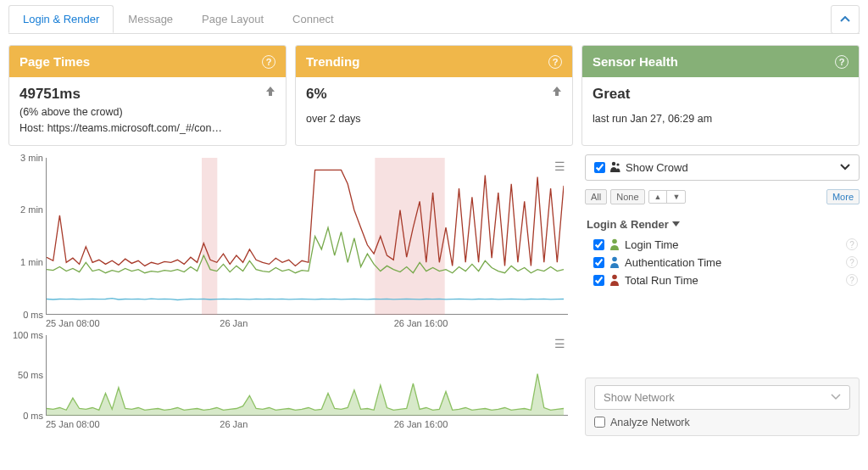  Describe the element at coordinates (147, 61) in the screenshot. I see `card-page-times-header: Page Times ?` at that location.